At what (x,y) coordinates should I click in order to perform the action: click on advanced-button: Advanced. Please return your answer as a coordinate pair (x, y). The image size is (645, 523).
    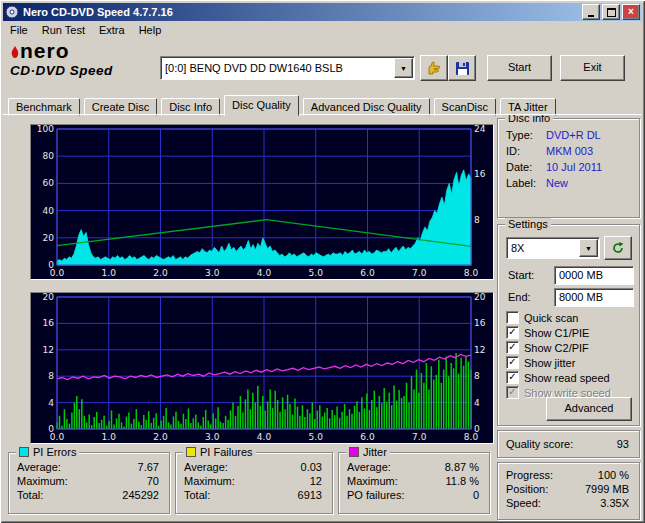
    Looking at the image, I should click on (589, 409).